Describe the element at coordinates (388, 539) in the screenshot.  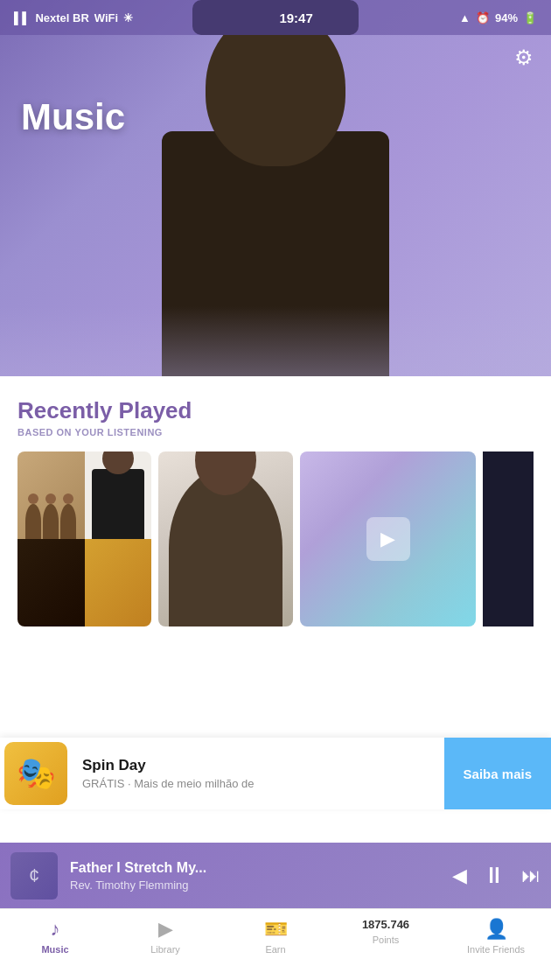
I see `album-gradient-card: ▶` at that location.